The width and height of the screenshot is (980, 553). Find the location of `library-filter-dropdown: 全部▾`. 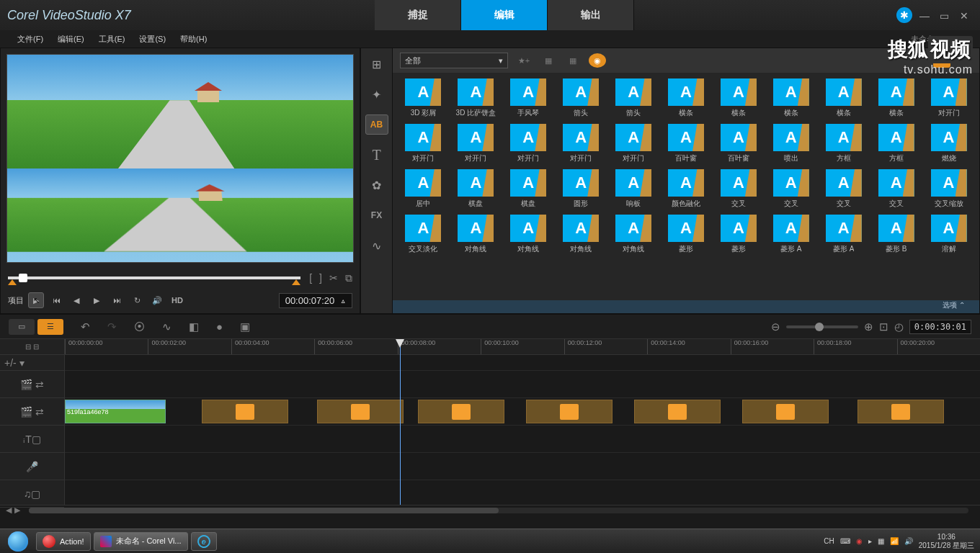

library-filter-dropdown: 全部▾ is located at coordinates (454, 60).